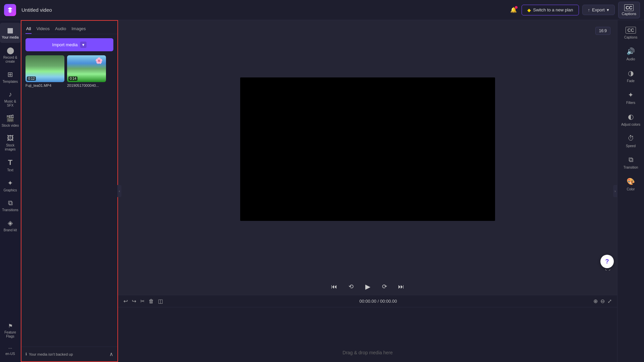 Image resolution: width=644 pixels, height=362 pixels. Describe the element at coordinates (631, 184) in the screenshot. I see `right-sidebar-item-color: 🎨 Color` at that location.